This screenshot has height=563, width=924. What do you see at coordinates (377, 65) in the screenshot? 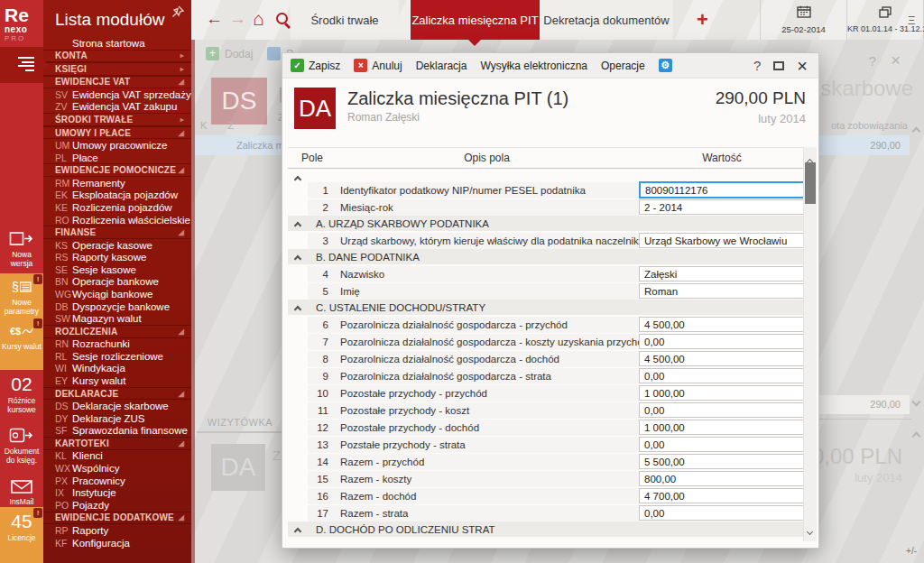
I see `cancel-button: × Anuluj` at bounding box center [377, 65].